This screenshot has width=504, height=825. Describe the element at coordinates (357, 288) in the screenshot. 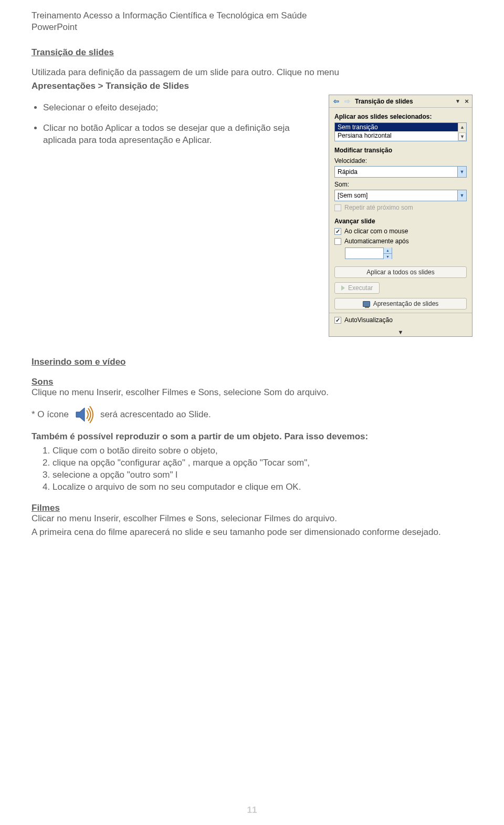

I see `execute-button: Executar` at that location.